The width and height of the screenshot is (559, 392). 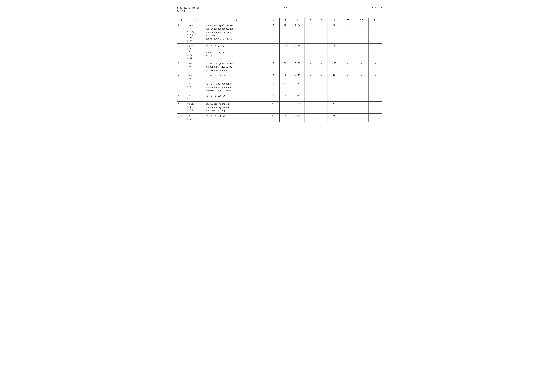 I want to click on table-row: 5.I6-32 5-3То же, чугунных кана- лизацио…, so click(x=280, y=67).